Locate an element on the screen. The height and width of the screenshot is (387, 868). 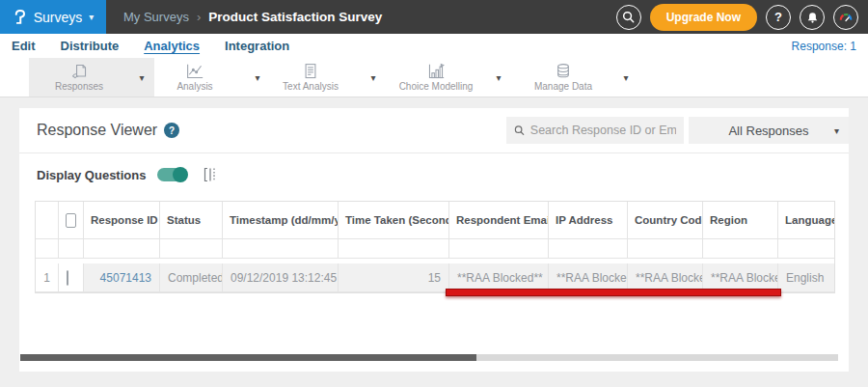
cell-language: English is located at coordinates (806, 278).